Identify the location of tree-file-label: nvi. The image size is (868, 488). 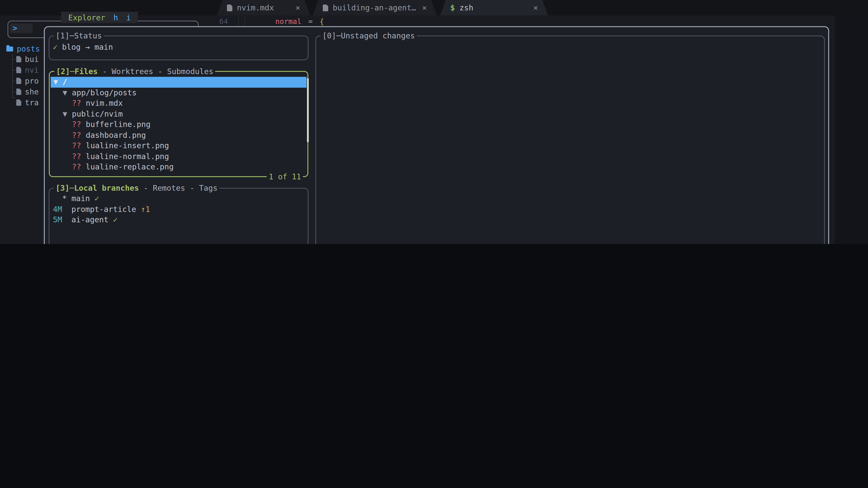
(32, 70).